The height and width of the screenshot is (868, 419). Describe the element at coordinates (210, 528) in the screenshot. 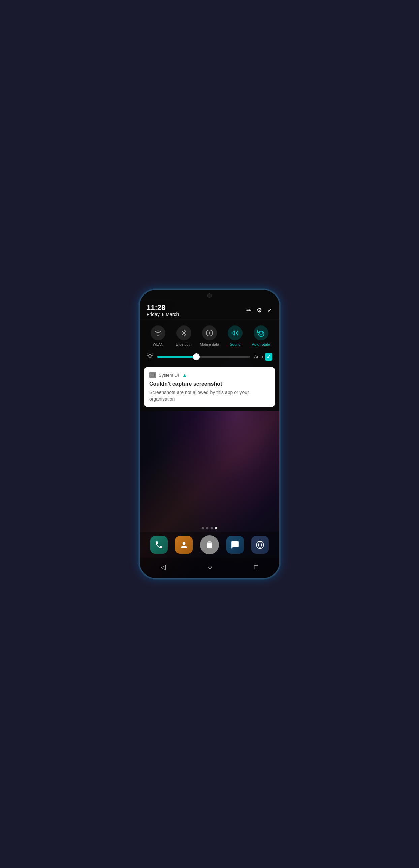

I see `page-indicators` at that location.